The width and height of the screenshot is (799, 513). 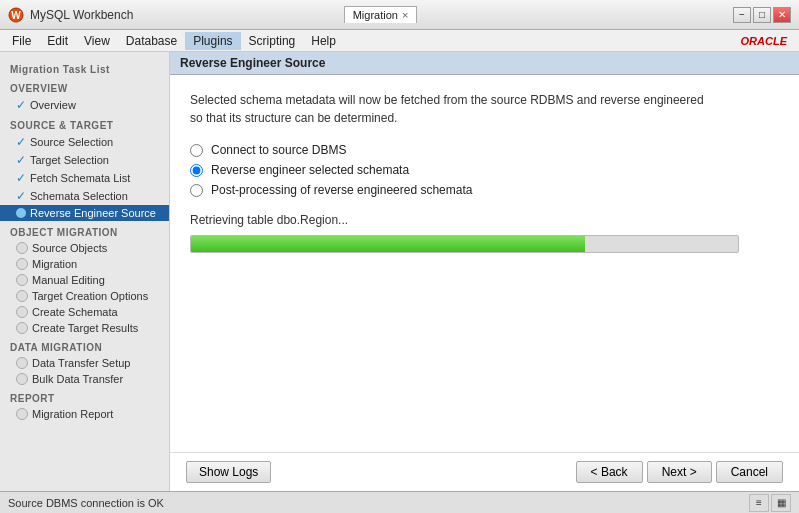 I want to click on sidebar-item-label: Overview, so click(x=53, y=105).